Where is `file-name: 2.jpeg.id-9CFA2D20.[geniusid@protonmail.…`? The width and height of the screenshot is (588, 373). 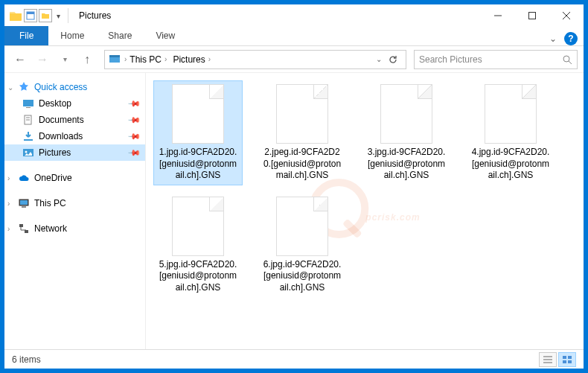
file-name: 2.jpeg.id-9CFA2D20.[geniusid@protonmail.… is located at coordinates (302, 164).